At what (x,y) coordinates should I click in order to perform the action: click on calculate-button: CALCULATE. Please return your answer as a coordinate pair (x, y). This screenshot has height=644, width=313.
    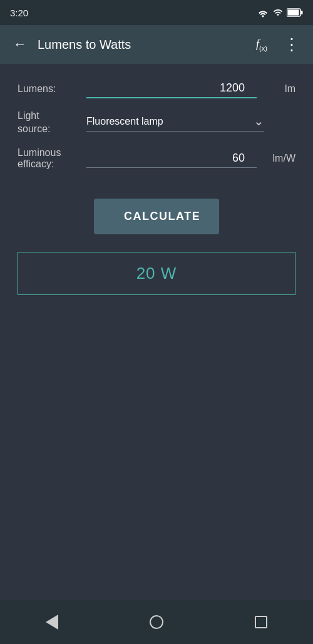
    Looking at the image, I should click on (156, 217).